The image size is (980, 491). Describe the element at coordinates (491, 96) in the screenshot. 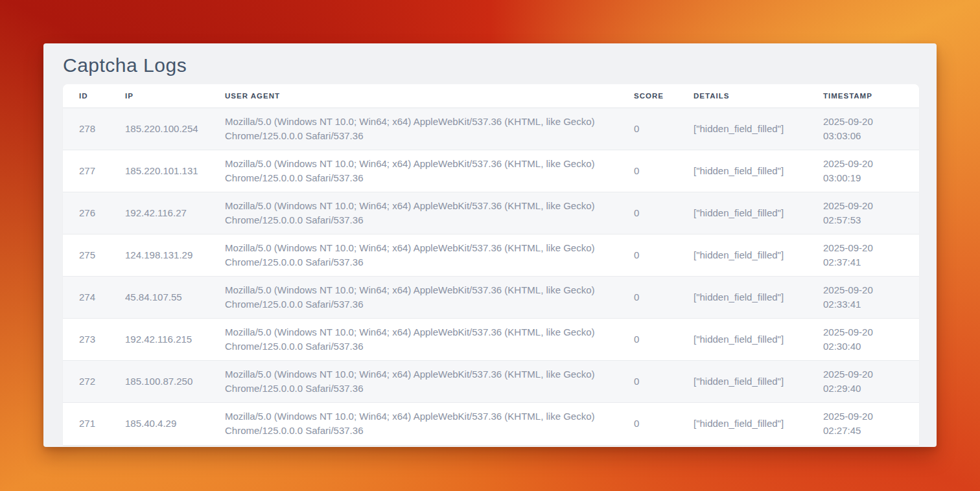

I see `table-header-row: ID IP USER AGENT SCORE DETAILS TIMESTAMP` at that location.